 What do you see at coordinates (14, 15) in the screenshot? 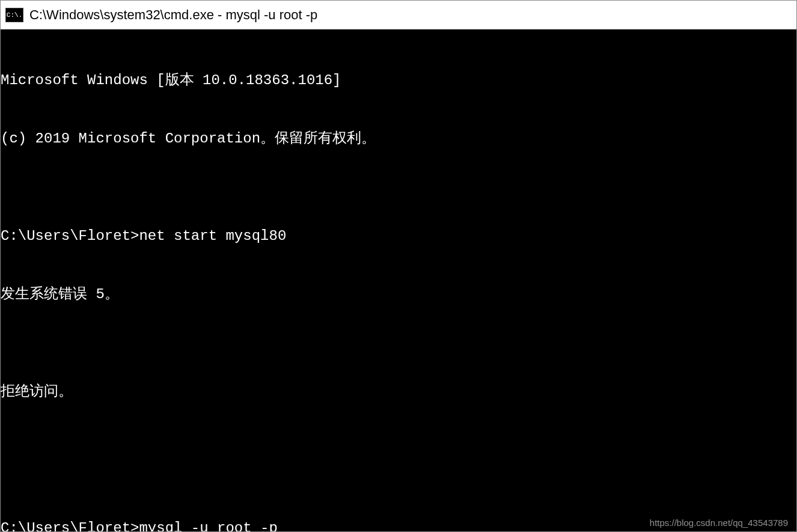
I see `cmd-icon: C:\.` at bounding box center [14, 15].